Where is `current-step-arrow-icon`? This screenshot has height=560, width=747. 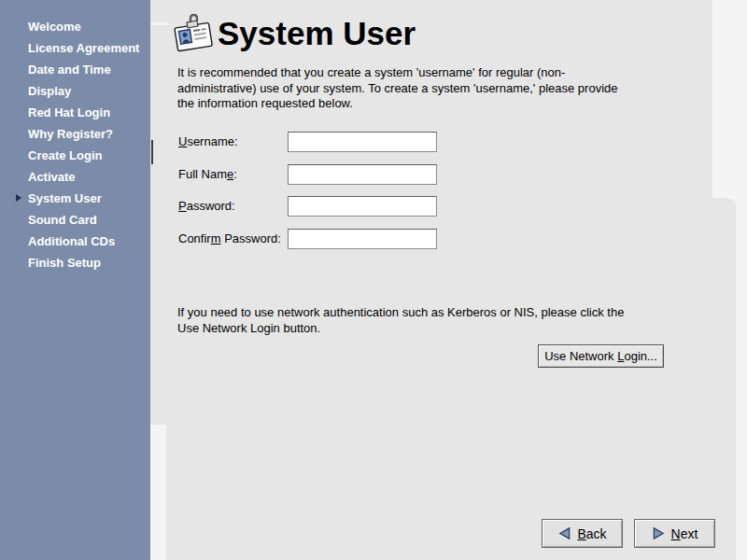 current-step-arrow-icon is located at coordinates (19, 198).